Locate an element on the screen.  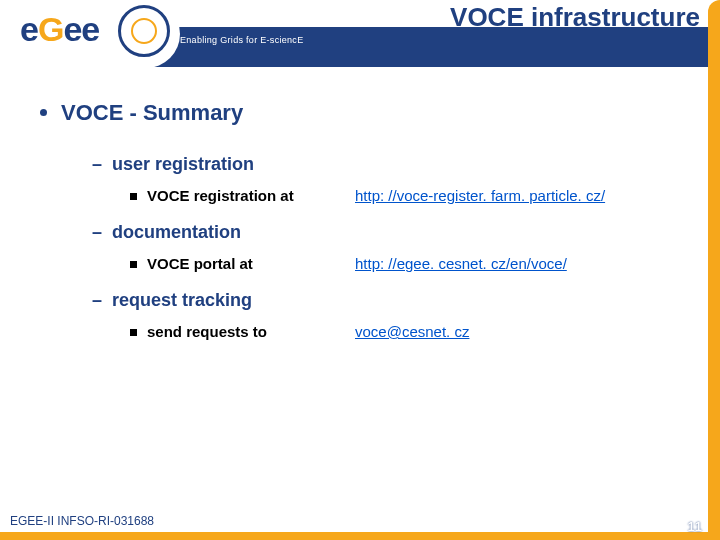
portal-link: http: //egee. cesnet. cz/en/voce/ is located at coordinates (461, 264).